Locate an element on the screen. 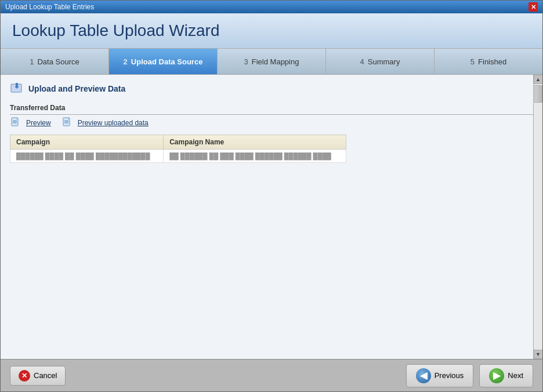 The image size is (543, 392). next-button: ▶ Next is located at coordinates (506, 376).